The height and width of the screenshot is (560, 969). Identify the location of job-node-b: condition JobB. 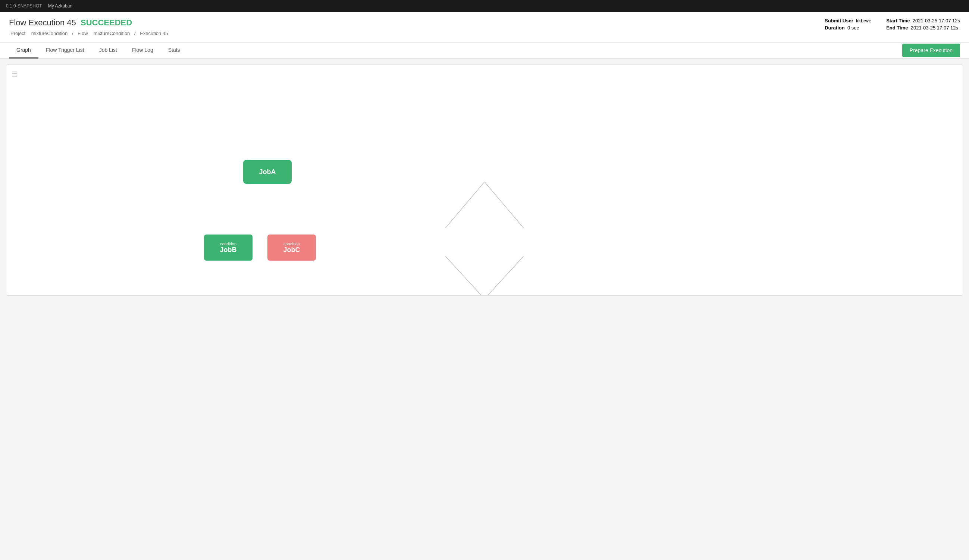
(228, 248).